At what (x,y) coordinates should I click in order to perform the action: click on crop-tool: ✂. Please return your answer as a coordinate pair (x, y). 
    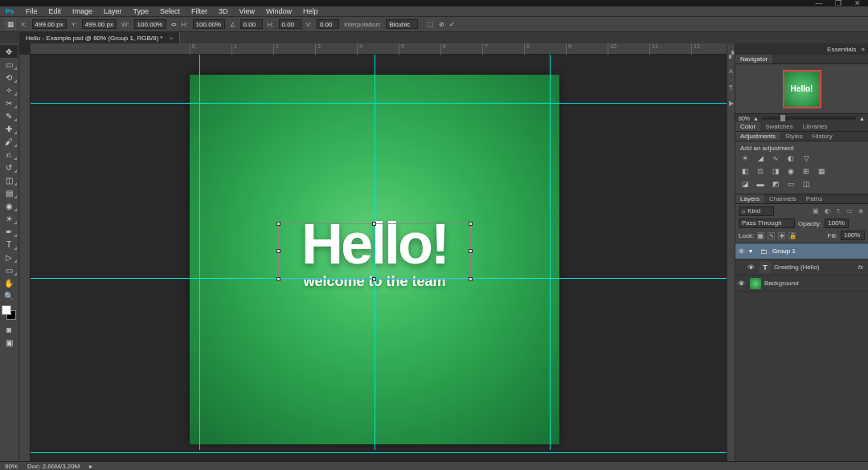
    Looking at the image, I should click on (9, 103).